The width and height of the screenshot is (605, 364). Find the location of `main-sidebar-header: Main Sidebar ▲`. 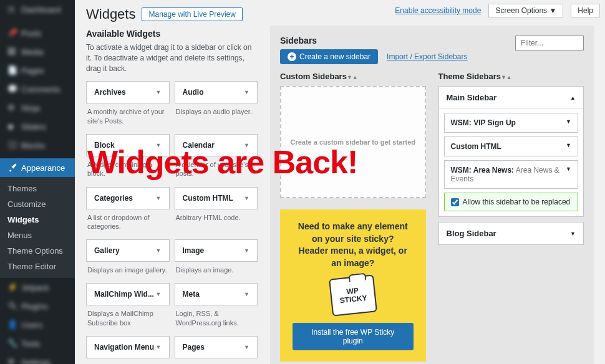

main-sidebar-header: Main Sidebar ▲ is located at coordinates (511, 98).